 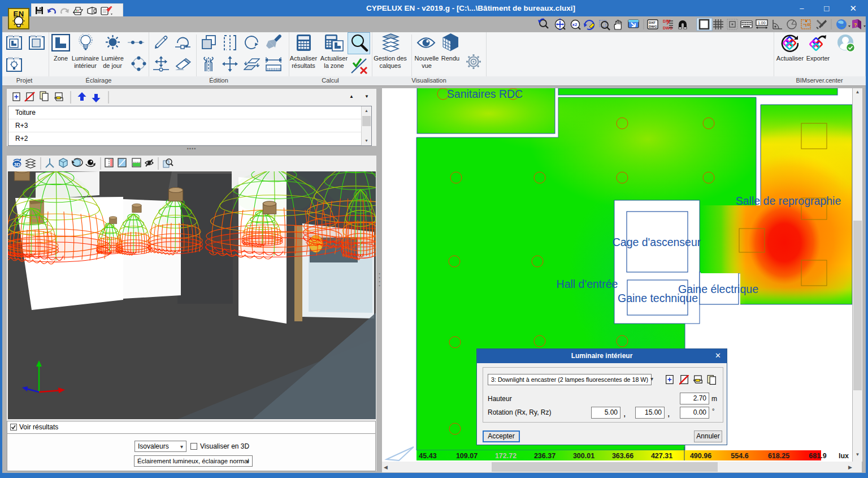 I want to click on svg-text: Sanitaires RDC, so click(x=485, y=94).